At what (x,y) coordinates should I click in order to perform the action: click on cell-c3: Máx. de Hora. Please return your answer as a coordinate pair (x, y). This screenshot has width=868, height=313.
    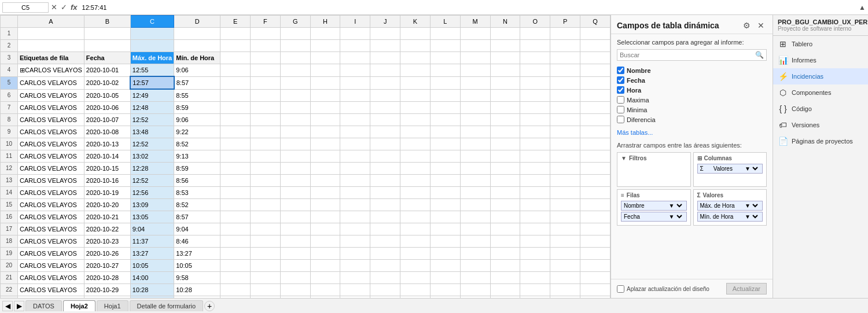
    Looking at the image, I should click on (152, 58).